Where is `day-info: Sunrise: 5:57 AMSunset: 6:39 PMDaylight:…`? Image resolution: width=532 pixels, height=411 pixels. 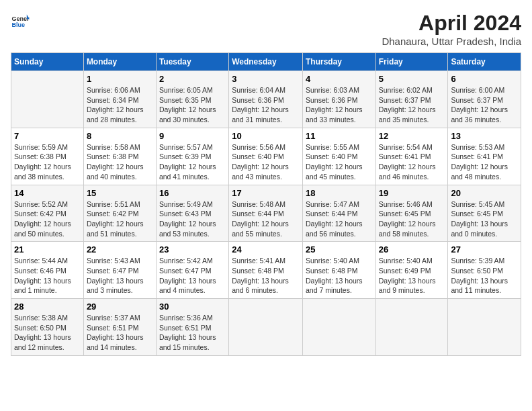 day-info: Sunrise: 5:57 AMSunset: 6:39 PMDaylight:… is located at coordinates (192, 163).